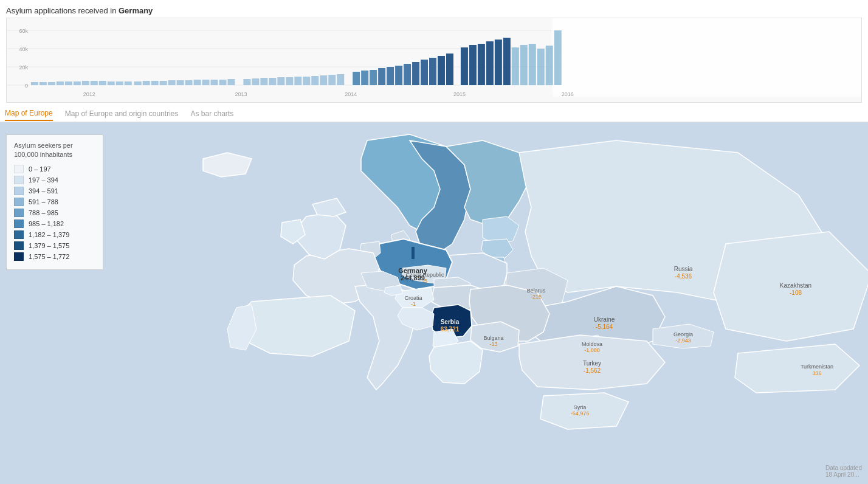 This screenshot has width=868, height=484. I want to click on tab-bar-charts: As bar charts, so click(213, 114).